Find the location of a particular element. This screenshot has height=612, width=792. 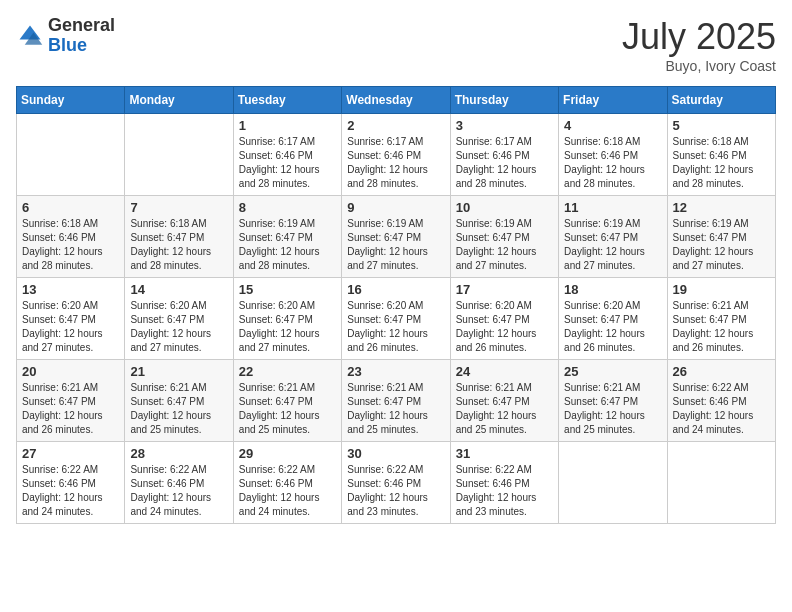

calendar-cell: 2Sunrise: 6:17 AMSunset: 6:46 PMDaylight… is located at coordinates (396, 155).